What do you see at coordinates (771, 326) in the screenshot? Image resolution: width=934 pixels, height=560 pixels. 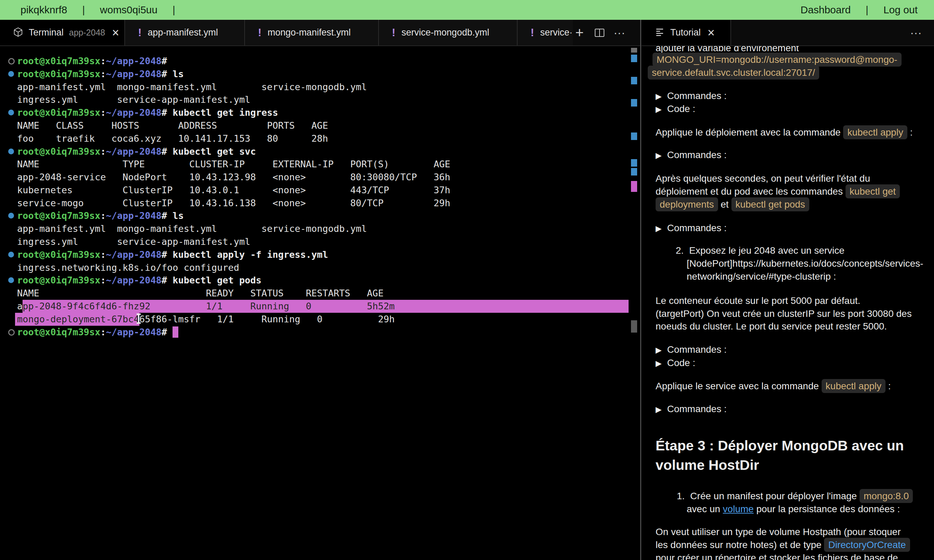 I see `tutorial-line: noeuds du cluster. Le port du service pe…` at bounding box center [771, 326].